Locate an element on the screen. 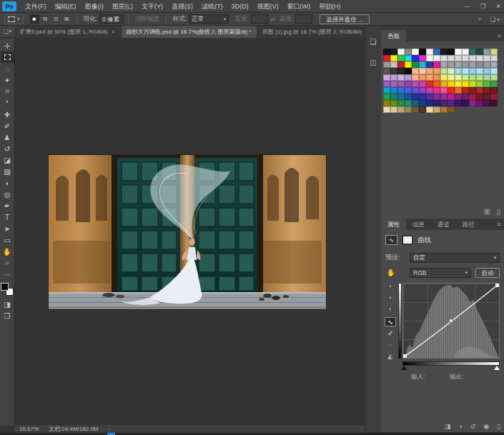  menu-item-10: 帮助(H) is located at coordinates (330, 6).